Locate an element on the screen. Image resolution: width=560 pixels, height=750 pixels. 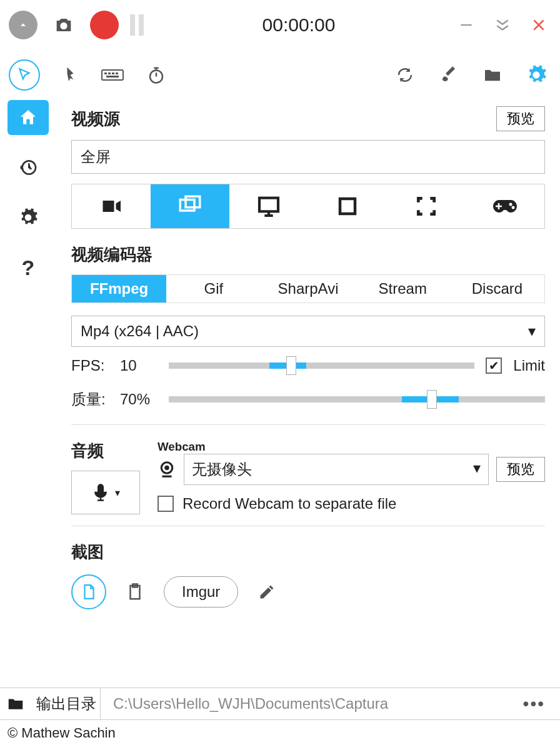
webcam-title: Webcam is located at coordinates (351, 447).